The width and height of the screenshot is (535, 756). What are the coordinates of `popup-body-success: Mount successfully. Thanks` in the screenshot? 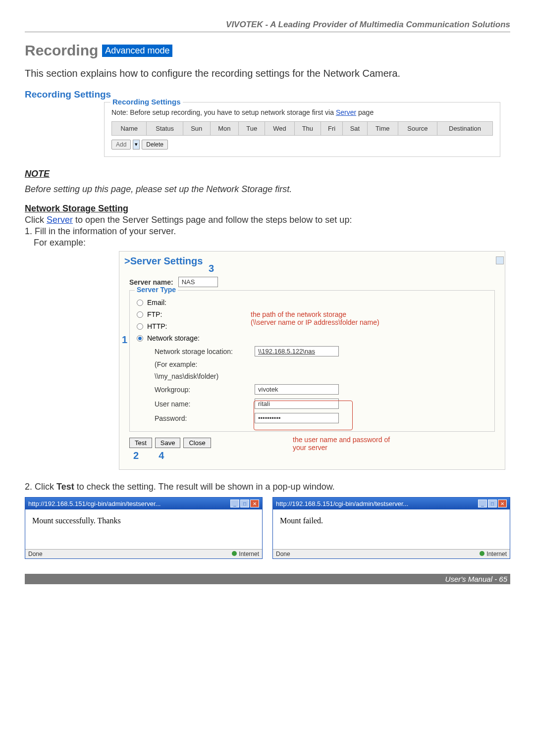 It's located at (144, 529).